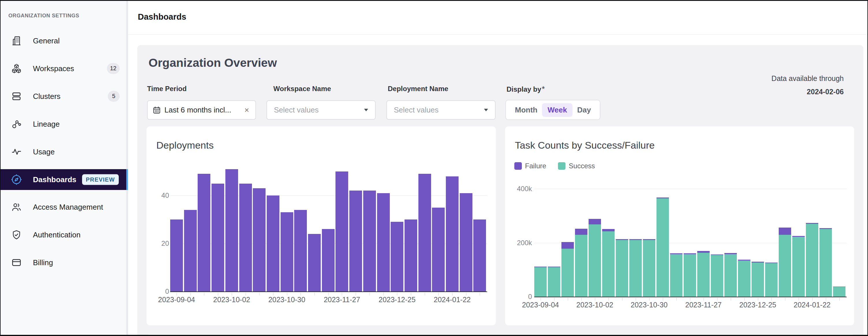 The width and height of the screenshot is (868, 336). I want to click on sidebar-item-authentication: Authentication, so click(63, 235).